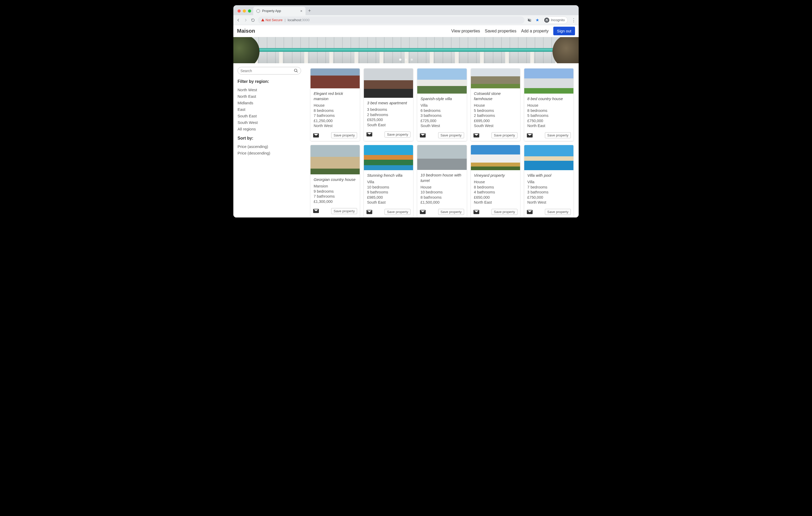  What do you see at coordinates (335, 180) in the screenshot?
I see `property-title: Georgian country house` at bounding box center [335, 180].